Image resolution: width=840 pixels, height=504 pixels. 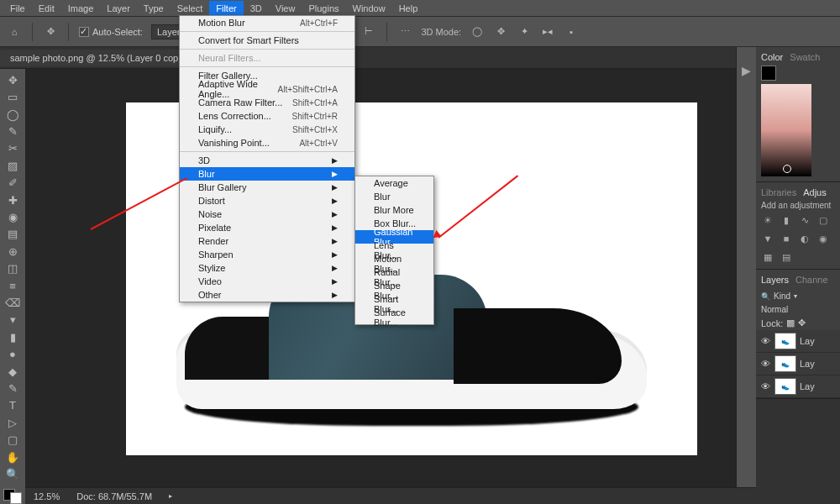 What do you see at coordinates (801, 323) in the screenshot?
I see `lock-position-icon: ✥` at bounding box center [801, 323].